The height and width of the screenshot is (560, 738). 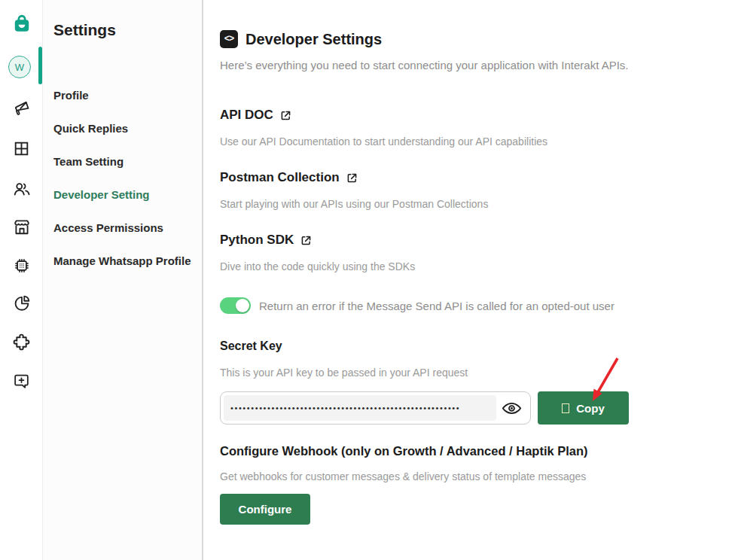 I want to click on optout-toggle-label: Return an error if the Message Send API …, so click(x=437, y=306).